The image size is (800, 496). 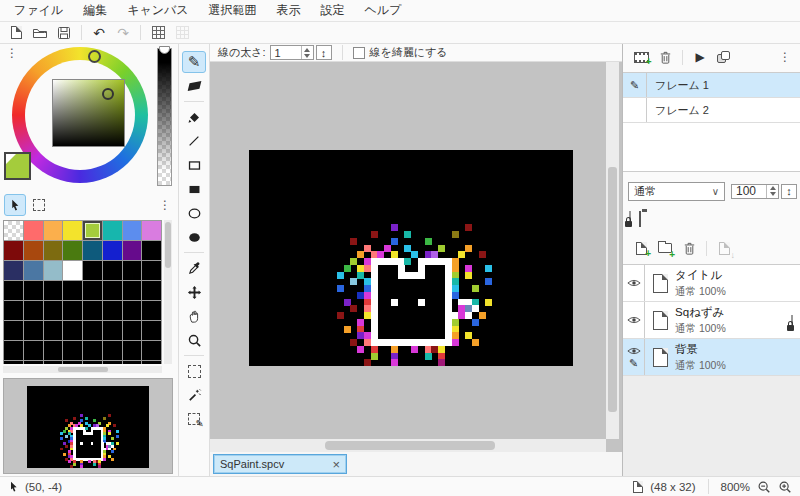 I want to click on menu-file: ファイル, so click(x=38, y=10).